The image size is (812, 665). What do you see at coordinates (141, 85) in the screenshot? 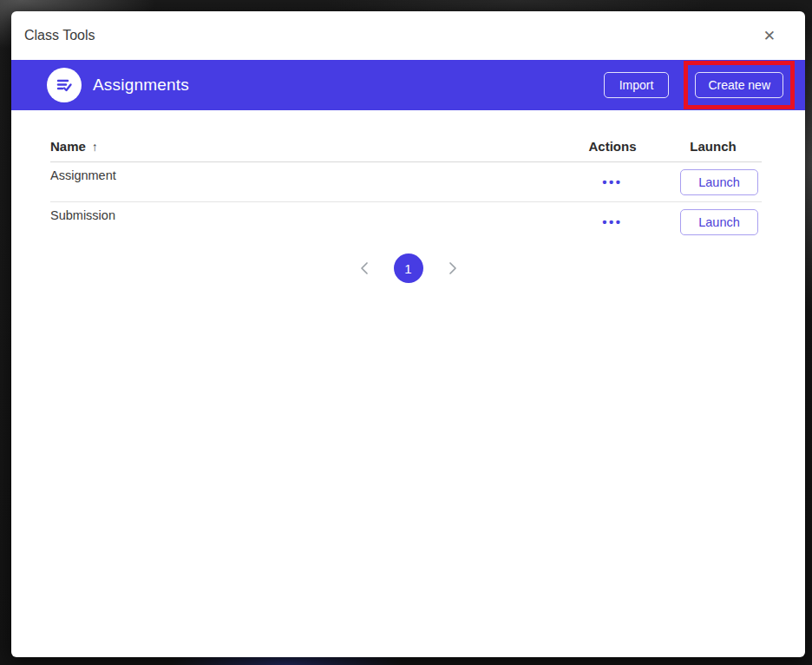
I see `page-title: Assignments` at bounding box center [141, 85].